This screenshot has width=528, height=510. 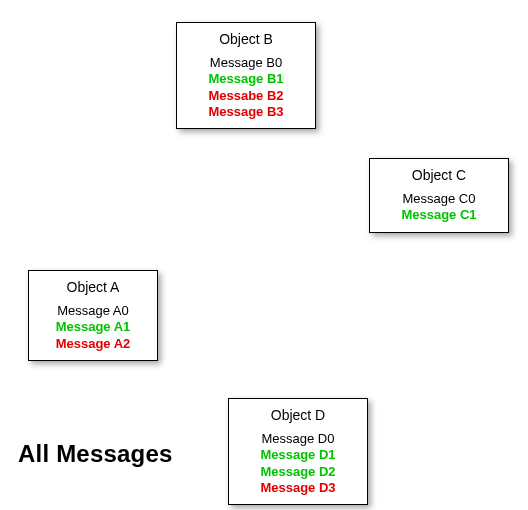 What do you see at coordinates (95, 454) in the screenshot?
I see `headline-all-messages: All Messages` at bounding box center [95, 454].